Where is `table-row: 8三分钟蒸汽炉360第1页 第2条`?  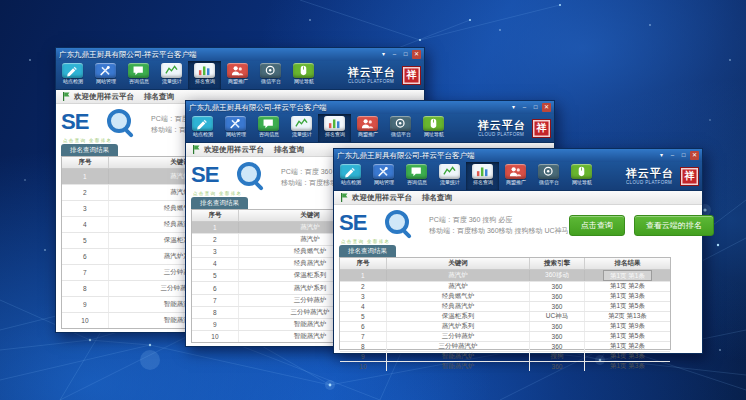 table-row: 8三分钟蒸汽炉360第1页 第2条 is located at coordinates (505, 347).